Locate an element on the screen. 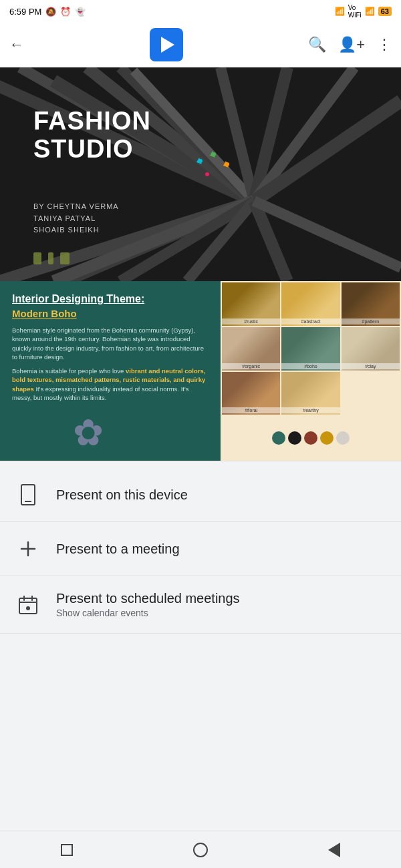 This screenshot has height=868, width=401. navigation-bar is located at coordinates (200, 849).